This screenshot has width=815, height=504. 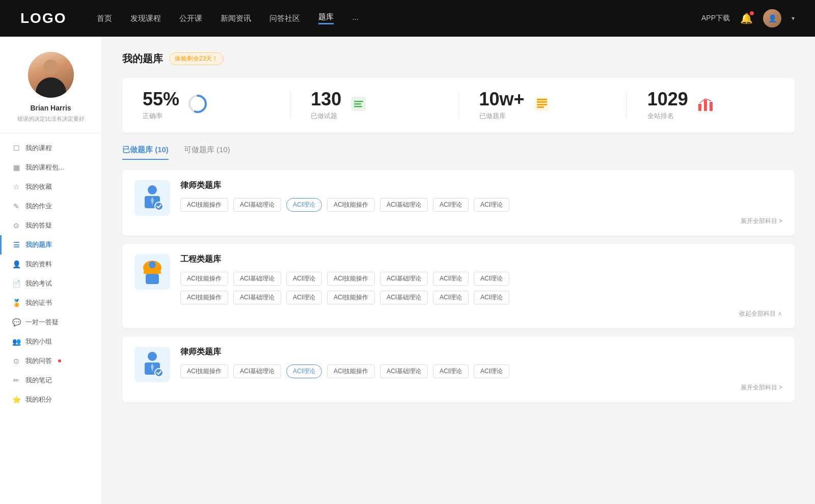 What do you see at coordinates (161, 99) in the screenshot?
I see `accuracy-value: 55%` at bounding box center [161, 99].